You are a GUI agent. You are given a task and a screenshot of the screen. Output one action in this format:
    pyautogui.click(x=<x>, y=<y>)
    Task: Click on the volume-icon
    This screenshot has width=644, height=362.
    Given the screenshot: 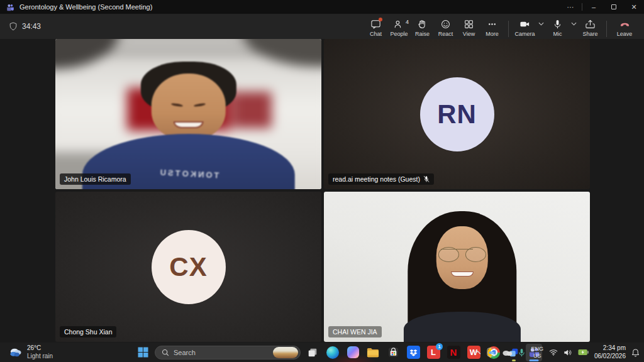 What is the action you would take?
    pyautogui.click(x=568, y=353)
    